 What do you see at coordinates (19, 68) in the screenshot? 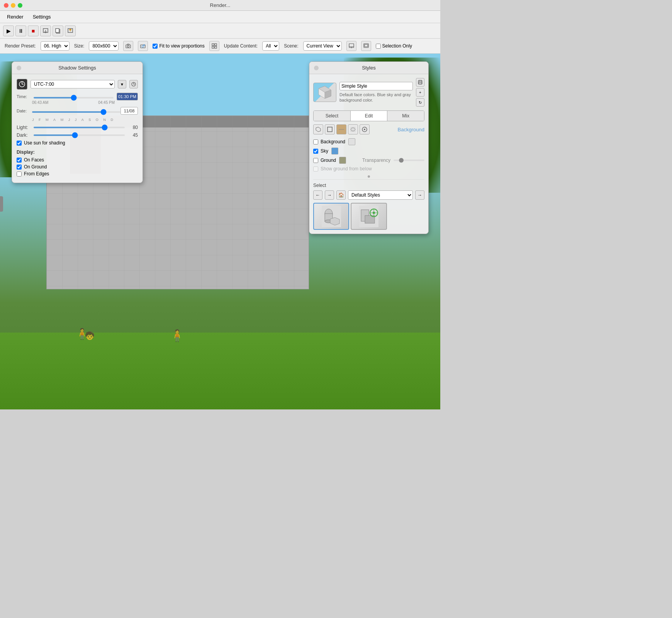
I see `shadow-panel-close` at bounding box center [19, 68].